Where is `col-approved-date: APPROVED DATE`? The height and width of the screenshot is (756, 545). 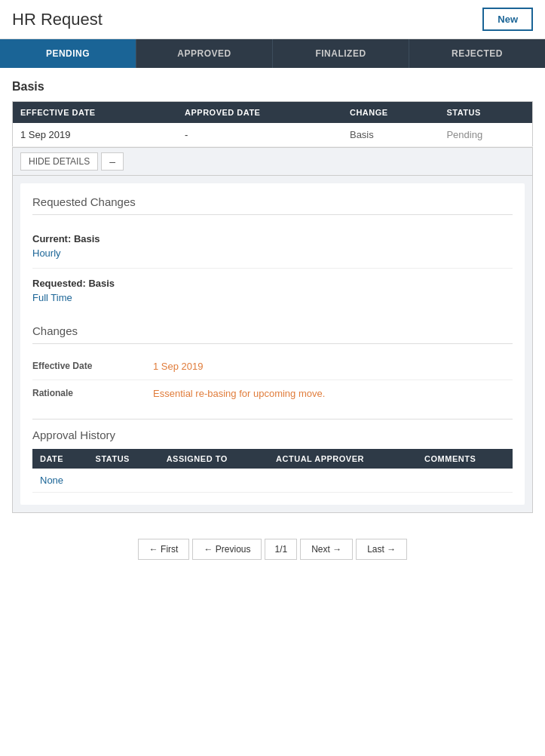
col-approved-date: APPROVED DATE is located at coordinates (259, 113).